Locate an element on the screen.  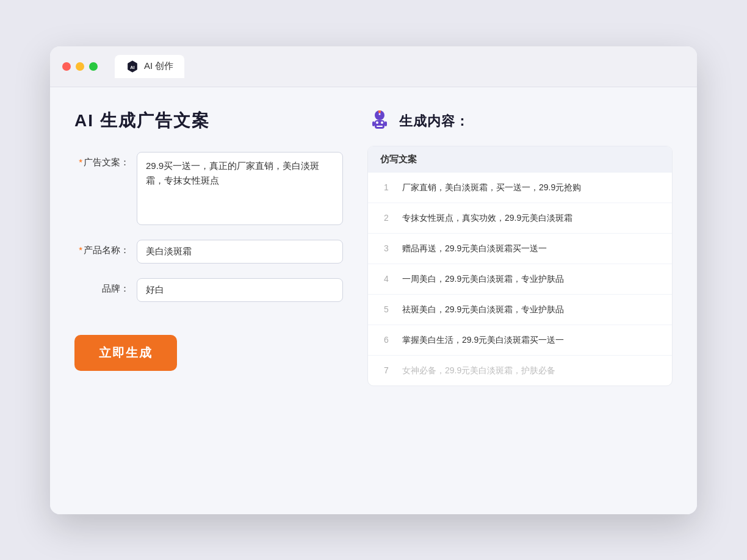
table-header: 仿写文案 is located at coordinates (520, 160).